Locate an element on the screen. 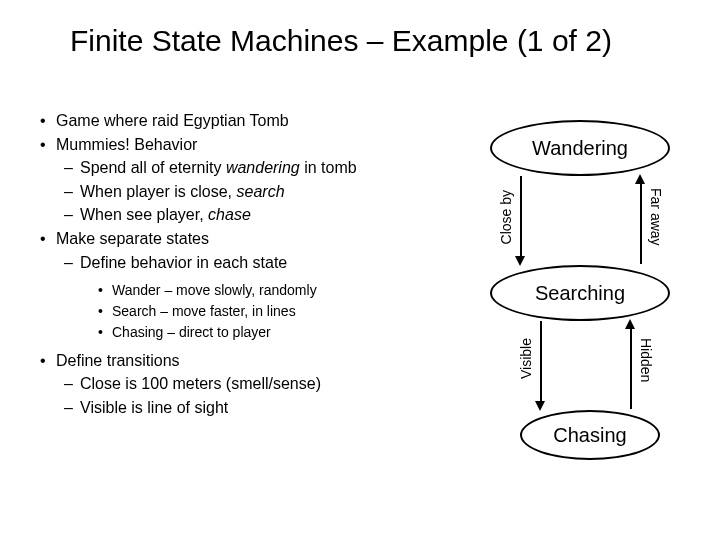  sub-sub-bullet: Wander – move slowly, randomly is located at coordinates (220, 290).